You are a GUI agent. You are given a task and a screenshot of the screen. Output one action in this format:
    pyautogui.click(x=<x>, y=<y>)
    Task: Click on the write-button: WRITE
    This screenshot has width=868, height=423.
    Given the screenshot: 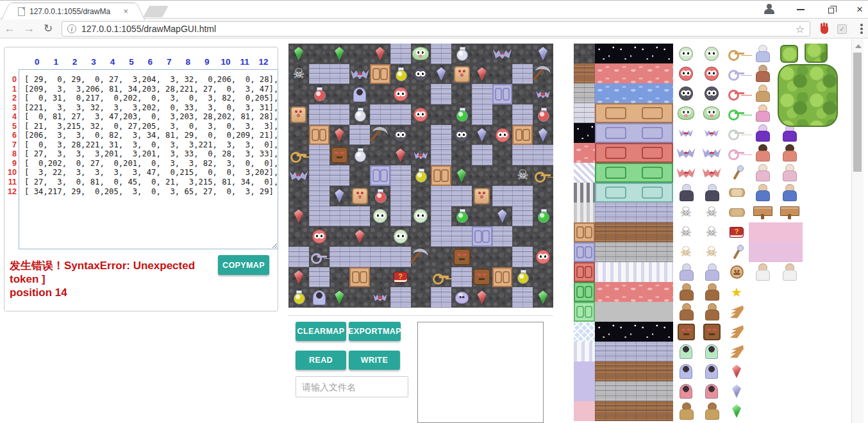 What is the action you would take?
    pyautogui.click(x=374, y=360)
    